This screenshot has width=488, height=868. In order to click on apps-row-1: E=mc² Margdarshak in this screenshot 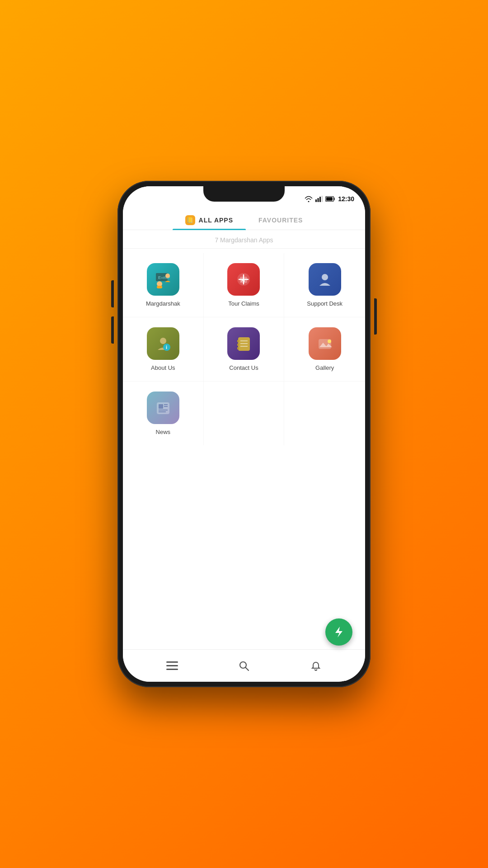, I will do `click(244, 285)`.